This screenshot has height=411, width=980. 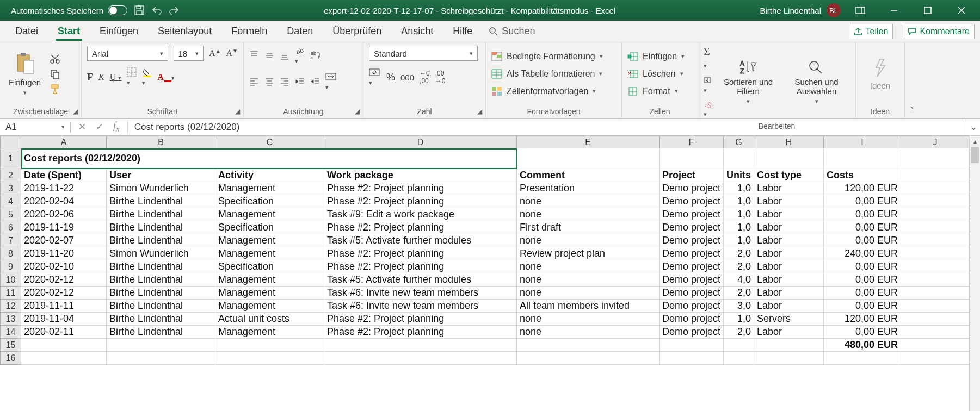 What do you see at coordinates (588, 306) in the screenshot?
I see `cell: All team members invited` at bounding box center [588, 306].